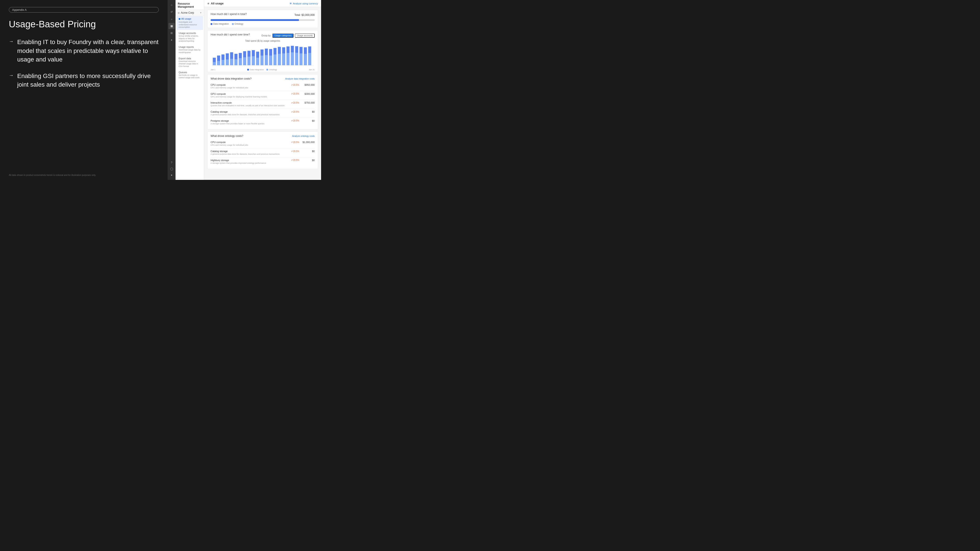  I want to click on sidebar-icon-grid: ⊞, so click(172, 33).